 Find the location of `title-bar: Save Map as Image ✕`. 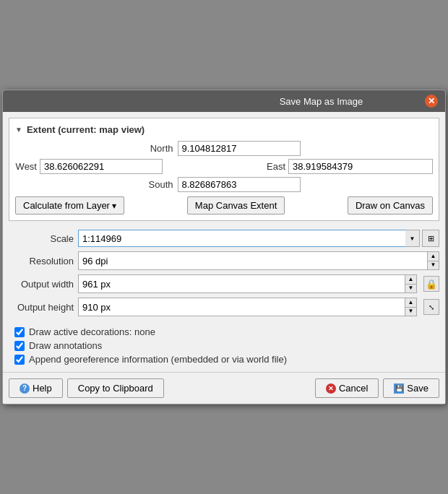

title-bar: Save Map as Image ✕ is located at coordinates (224, 101).